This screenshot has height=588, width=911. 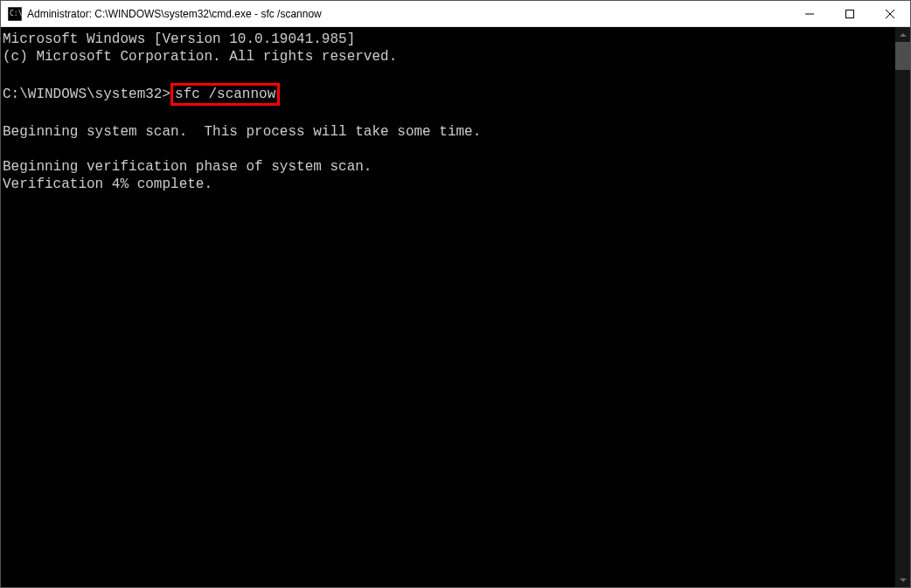 What do you see at coordinates (902, 580) in the screenshot?
I see `scrollbar-down-button` at bounding box center [902, 580].